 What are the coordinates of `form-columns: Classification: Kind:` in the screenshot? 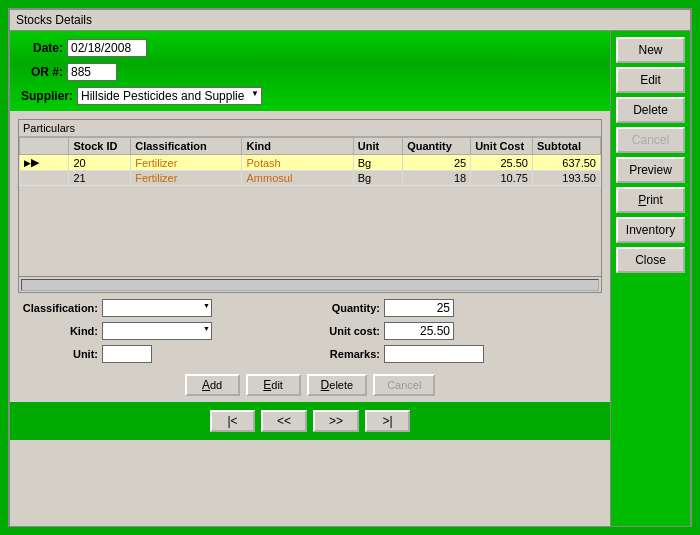 It's located at (310, 334).